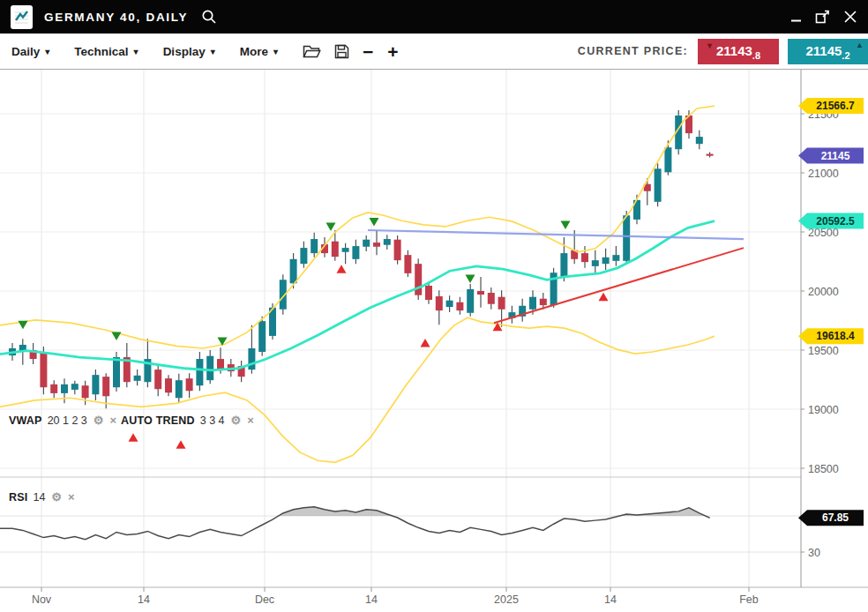  What do you see at coordinates (824, 174) in the screenshot?
I see `svg-text: 21000` at bounding box center [824, 174].